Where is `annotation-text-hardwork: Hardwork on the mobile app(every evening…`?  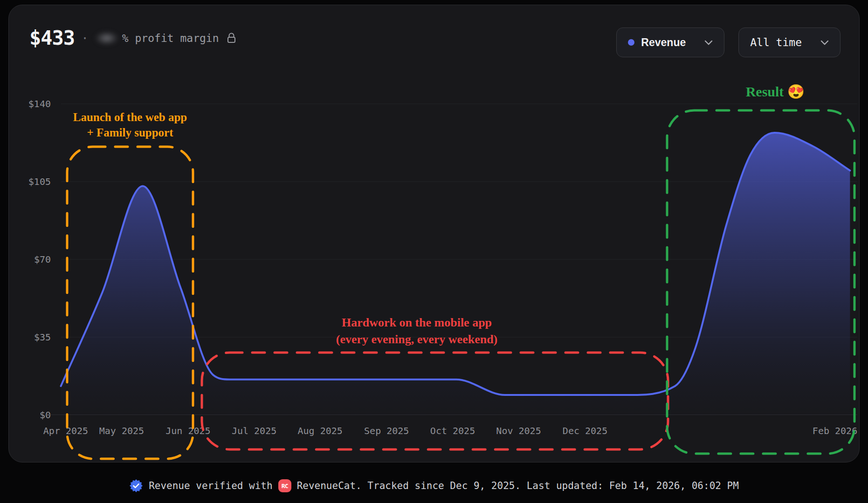 annotation-text-hardwork: Hardwork on the mobile app(every evening… is located at coordinates (417, 331).